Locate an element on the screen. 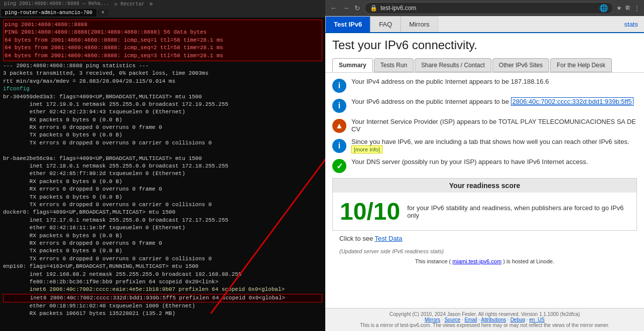  footer-link-debug: Debug is located at coordinates (518, 320).